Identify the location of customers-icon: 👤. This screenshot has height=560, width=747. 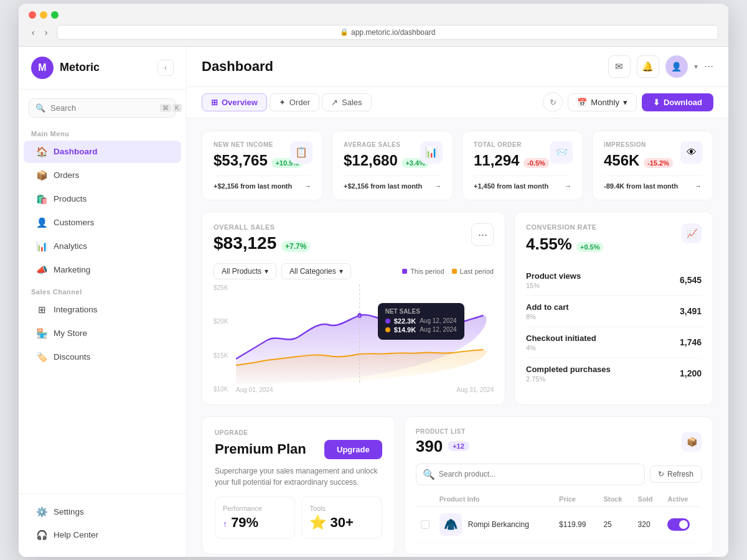
(42, 223).